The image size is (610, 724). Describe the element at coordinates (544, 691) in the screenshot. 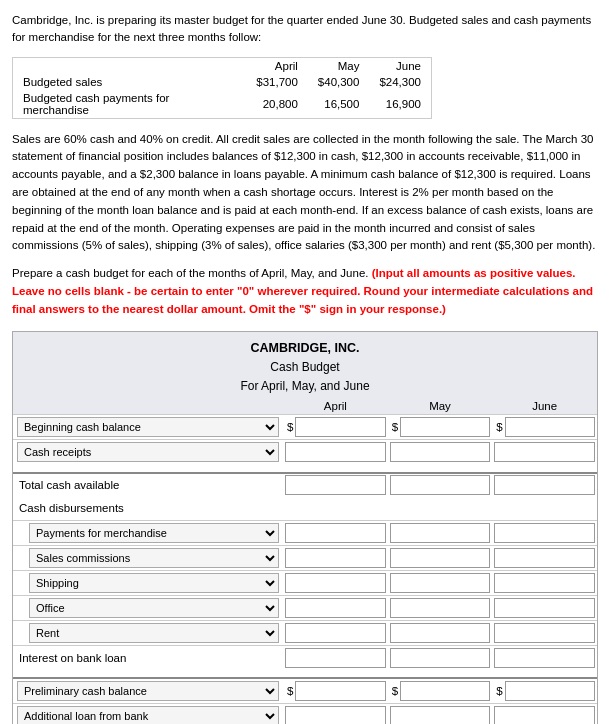

I see `preliminary-june-cell: $` at that location.